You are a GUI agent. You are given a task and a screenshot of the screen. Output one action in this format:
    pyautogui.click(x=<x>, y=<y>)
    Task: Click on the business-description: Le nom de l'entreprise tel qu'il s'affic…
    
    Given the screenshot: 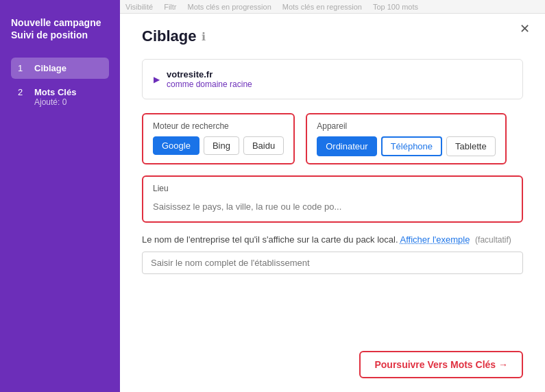 What is the action you would take?
    pyautogui.click(x=270, y=240)
    